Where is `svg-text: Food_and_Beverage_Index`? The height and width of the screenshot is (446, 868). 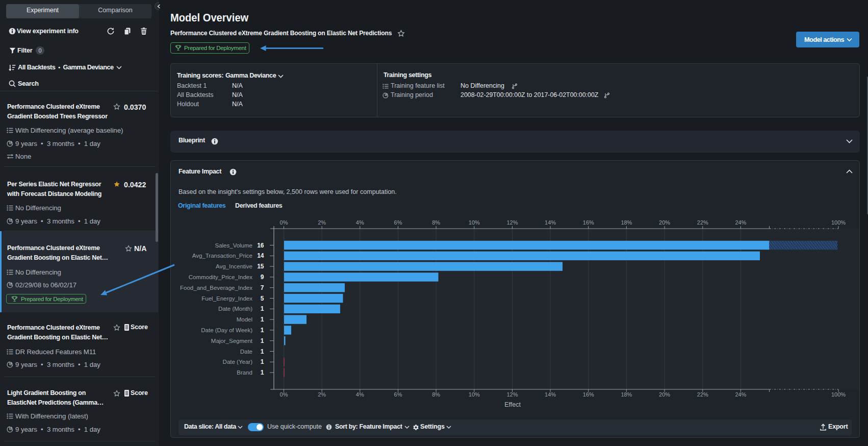
svg-text: Food_and_Beverage_Index is located at coordinates (216, 288).